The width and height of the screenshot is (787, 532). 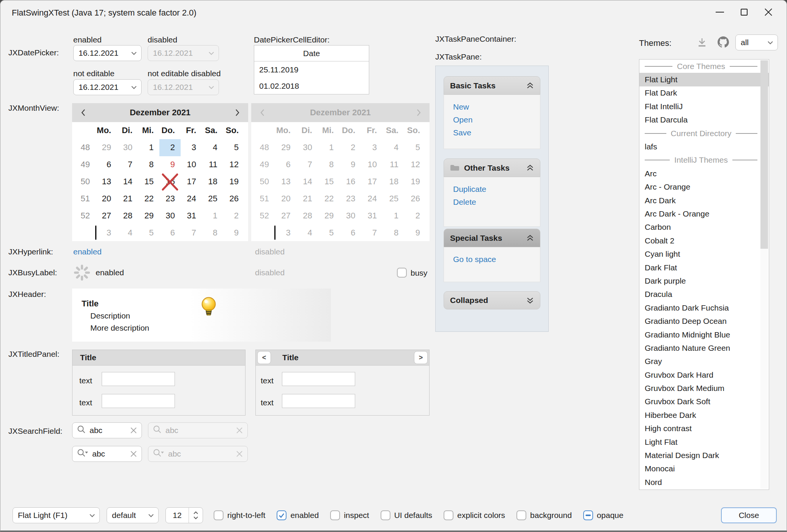 I want to click on hyperlink-enabled: enabled, so click(x=87, y=252).